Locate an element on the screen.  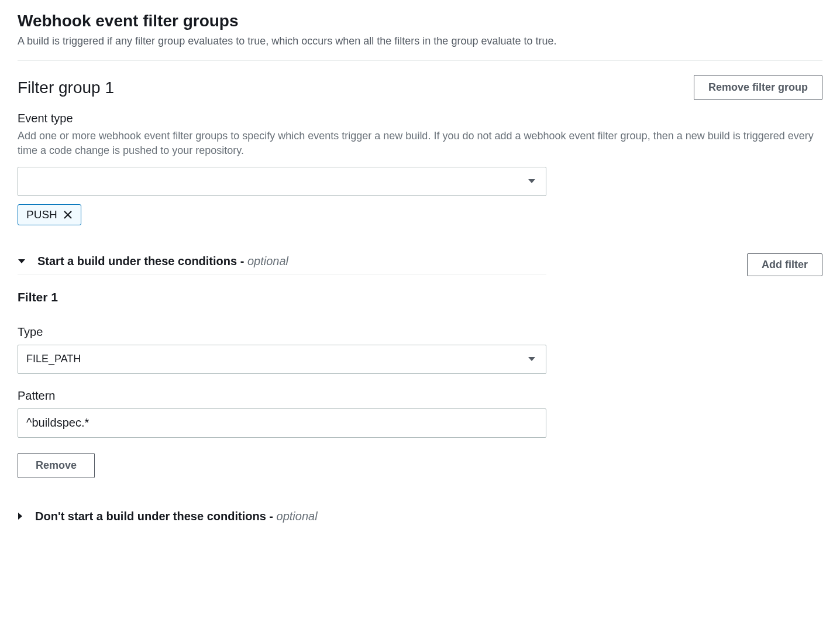
event-type-token-push: PUSH is located at coordinates (49, 215).